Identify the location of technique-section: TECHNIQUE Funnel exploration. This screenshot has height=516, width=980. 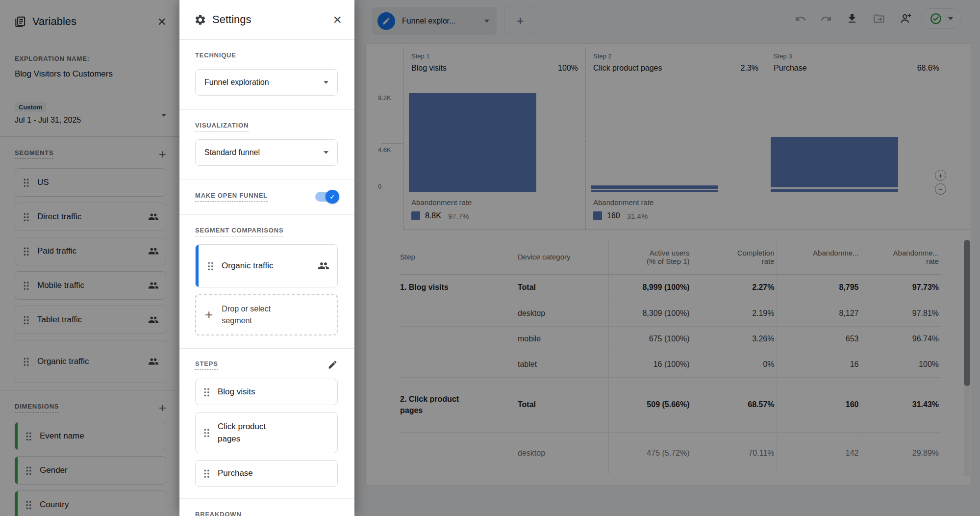
(267, 75).